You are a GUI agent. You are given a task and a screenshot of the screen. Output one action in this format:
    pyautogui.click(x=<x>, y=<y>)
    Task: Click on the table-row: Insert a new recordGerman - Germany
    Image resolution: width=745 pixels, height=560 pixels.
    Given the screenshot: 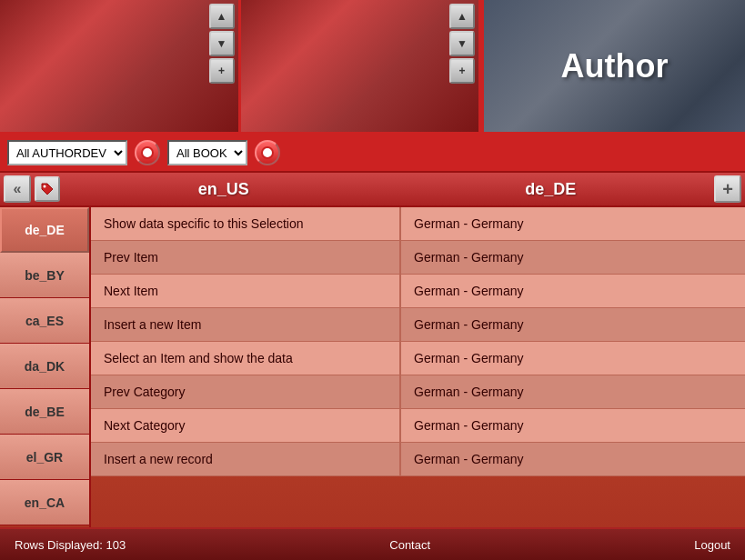 What is the action you would take?
    pyautogui.click(x=418, y=460)
    